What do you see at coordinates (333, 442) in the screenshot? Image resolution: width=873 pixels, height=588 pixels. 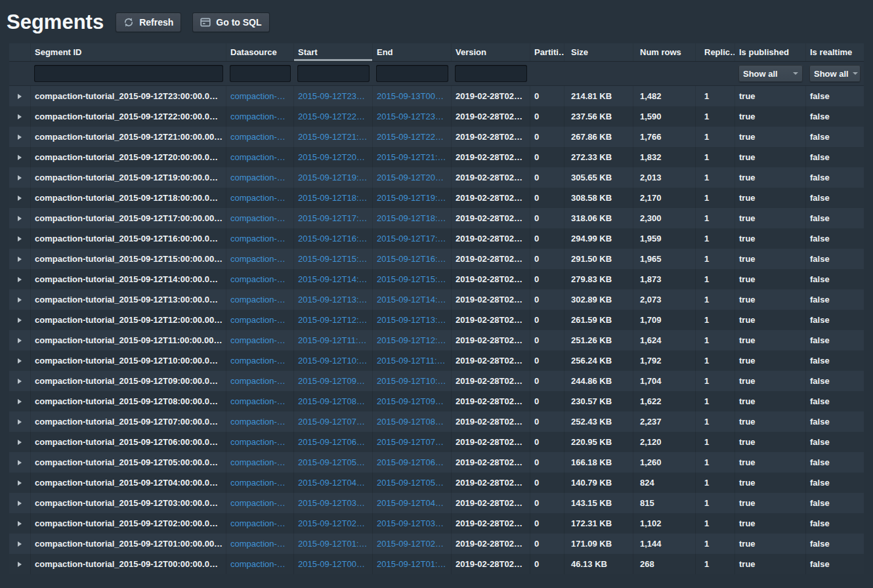 I see `cell-start-link: 2015-09-12T06…` at bounding box center [333, 442].